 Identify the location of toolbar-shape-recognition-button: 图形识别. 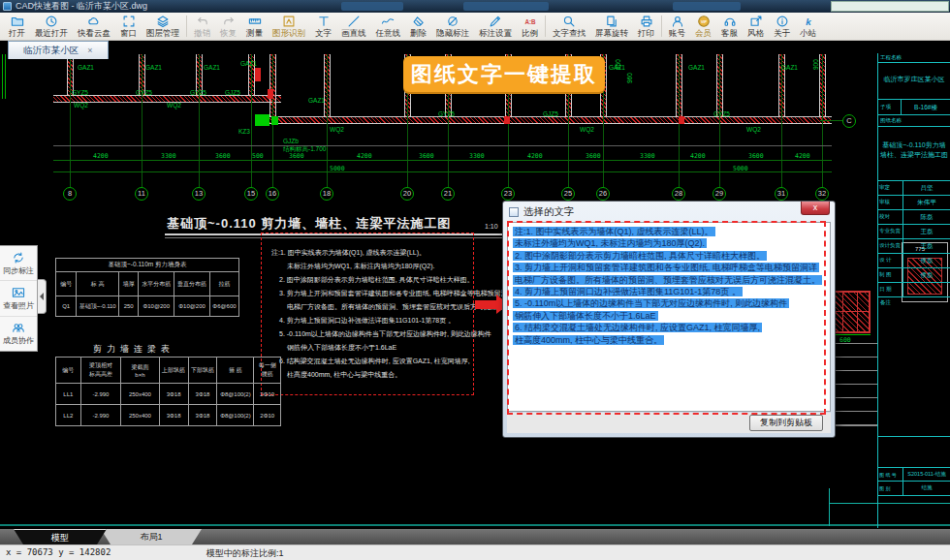
(289, 26).